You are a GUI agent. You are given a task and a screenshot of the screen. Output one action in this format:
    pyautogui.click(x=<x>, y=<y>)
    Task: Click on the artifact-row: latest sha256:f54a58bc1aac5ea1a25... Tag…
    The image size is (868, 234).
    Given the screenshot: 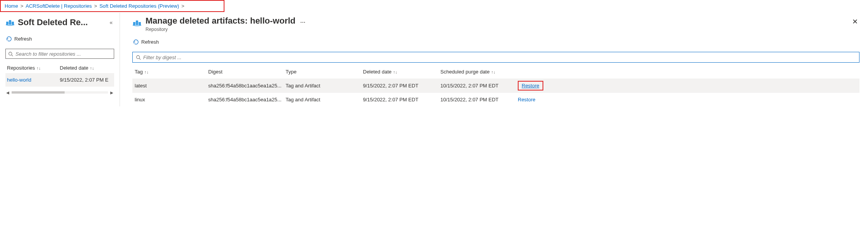 What is the action you would take?
    pyautogui.click(x=496, y=85)
    